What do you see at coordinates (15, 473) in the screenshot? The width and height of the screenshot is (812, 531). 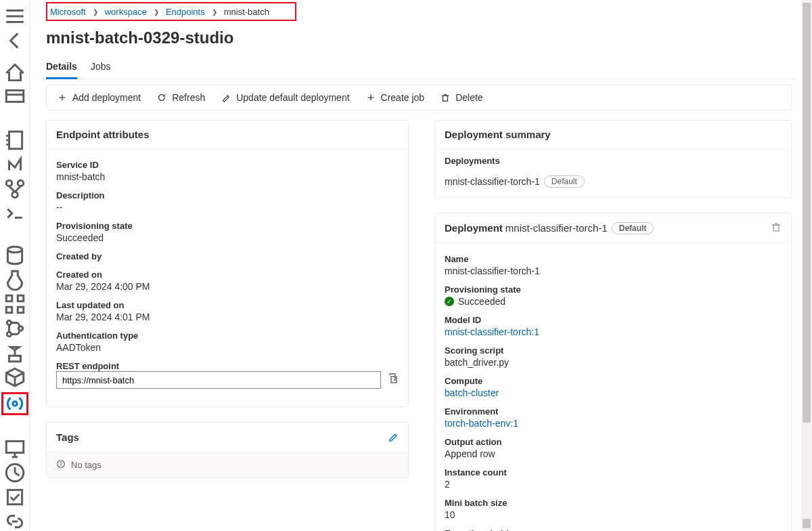 I see `monitoring-icon` at bounding box center [15, 473].